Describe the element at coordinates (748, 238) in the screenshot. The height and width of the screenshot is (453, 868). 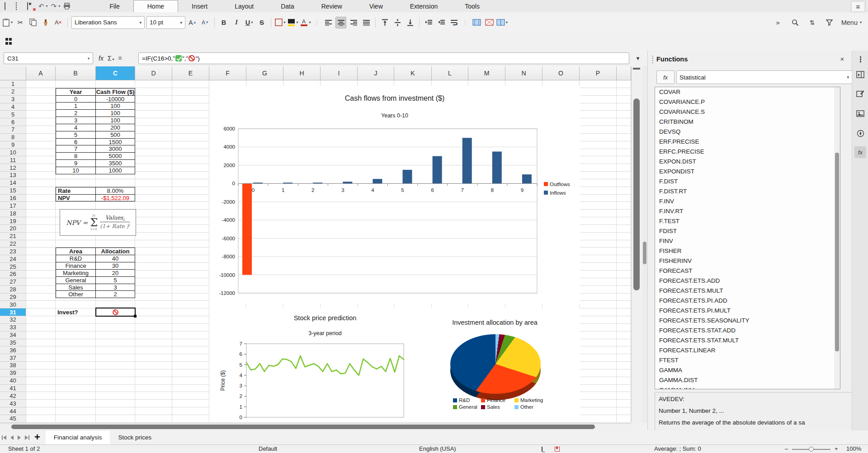
I see `function-list: COVARCOVARIANCE.PCOVARIANCE.SCRITBINOMDE…` at that location.